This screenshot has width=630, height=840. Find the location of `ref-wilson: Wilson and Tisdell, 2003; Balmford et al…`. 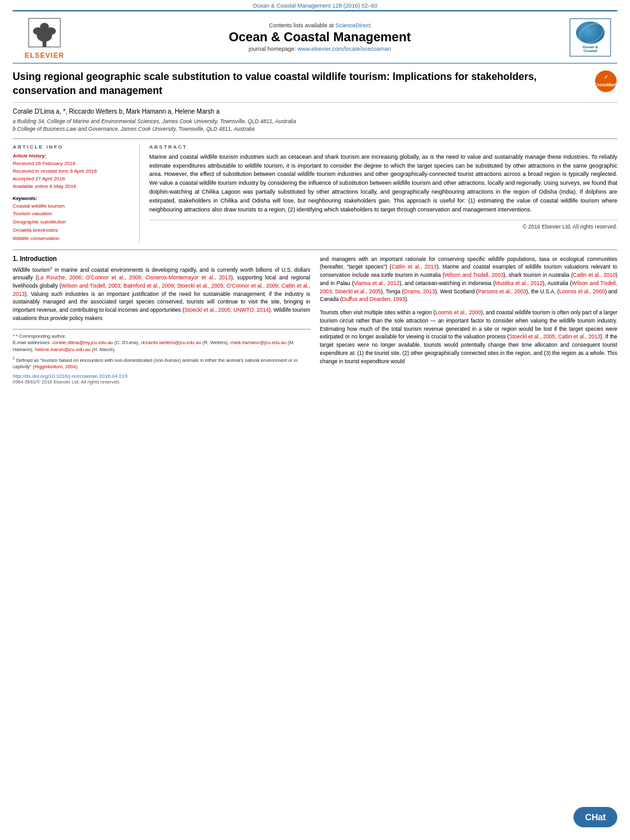

ref-wilson: Wilson and Tisdell, 2003; Balmford et al… is located at coordinates (161, 290).